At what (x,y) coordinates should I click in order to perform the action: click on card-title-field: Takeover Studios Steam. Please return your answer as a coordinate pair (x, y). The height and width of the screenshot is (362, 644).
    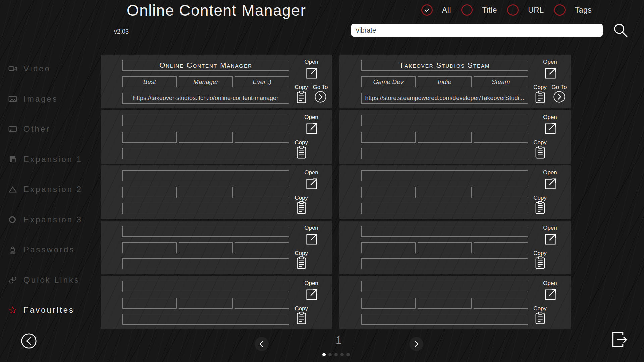
    Looking at the image, I should click on (445, 65).